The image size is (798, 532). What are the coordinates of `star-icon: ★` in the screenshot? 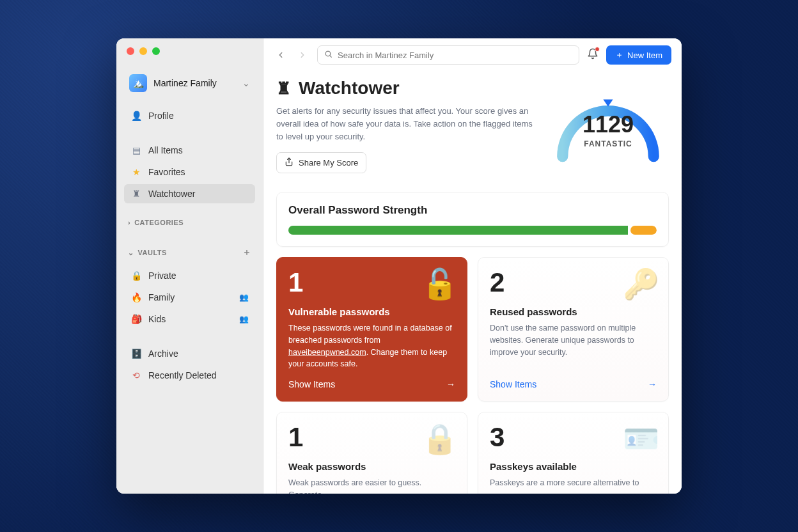 It's located at (136, 172).